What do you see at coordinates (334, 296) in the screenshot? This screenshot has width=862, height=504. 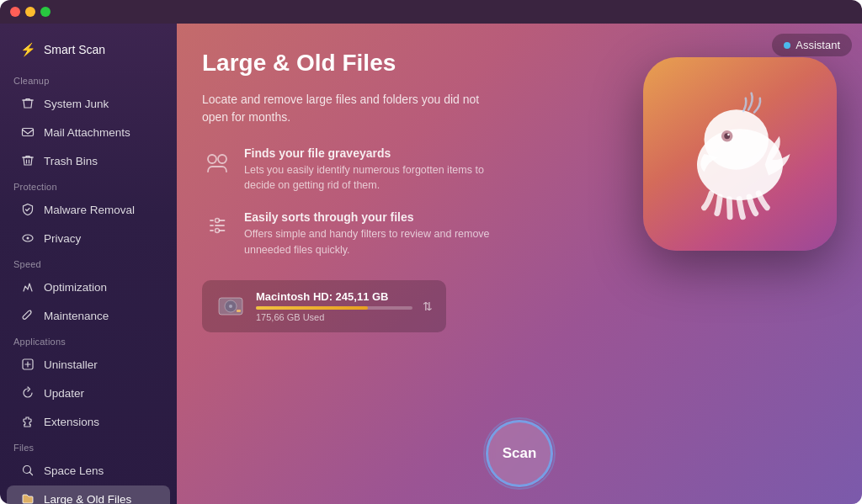 I see `disk-name: Macintosh HD: 245,11 GB` at bounding box center [334, 296].